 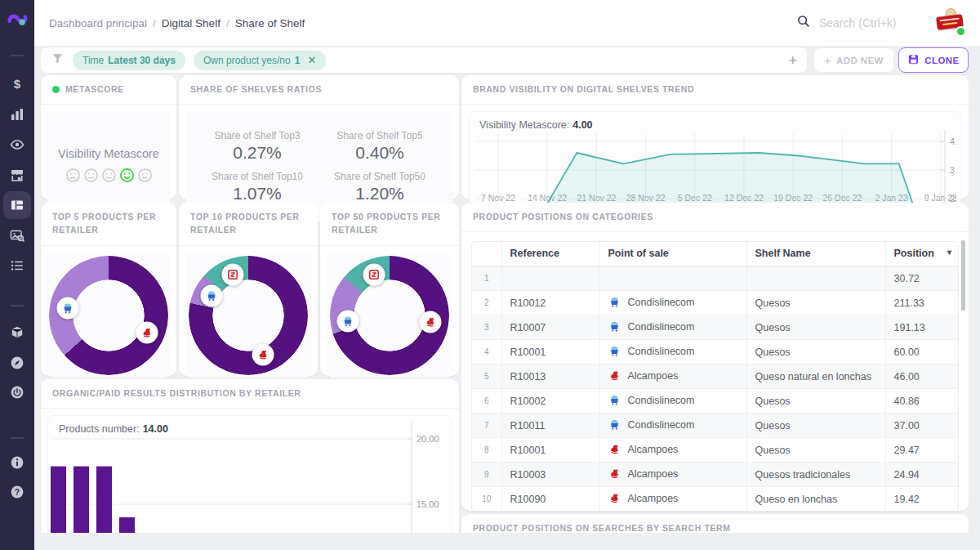 I want to click on top50-donut-chart, so click(x=390, y=315).